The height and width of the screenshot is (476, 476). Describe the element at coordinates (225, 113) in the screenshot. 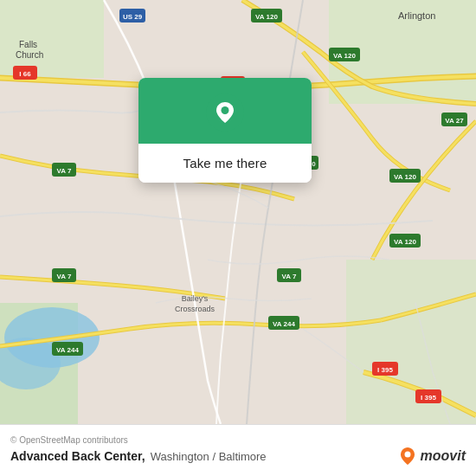

I see `location-pin-icon` at that location.